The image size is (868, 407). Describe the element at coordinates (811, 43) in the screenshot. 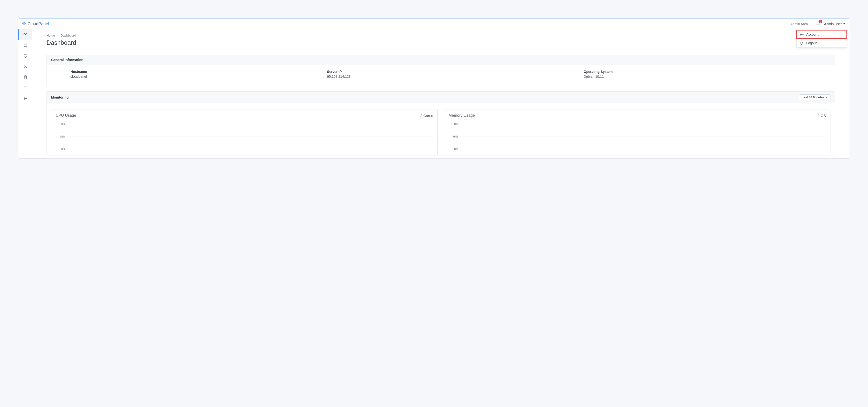

I see `logout-label: Logout` at that location.